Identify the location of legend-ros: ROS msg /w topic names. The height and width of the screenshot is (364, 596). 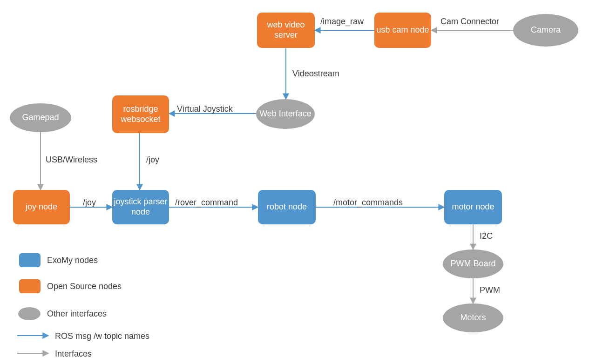
(102, 336).